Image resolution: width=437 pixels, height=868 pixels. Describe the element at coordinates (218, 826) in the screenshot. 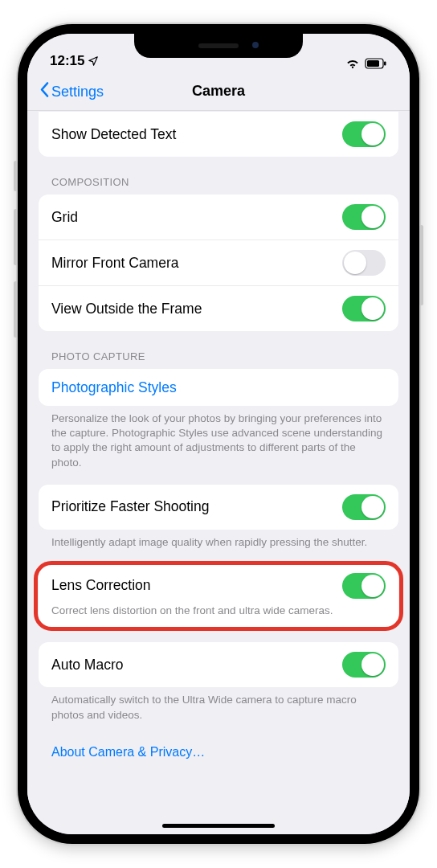

I see `home-indicator` at that location.